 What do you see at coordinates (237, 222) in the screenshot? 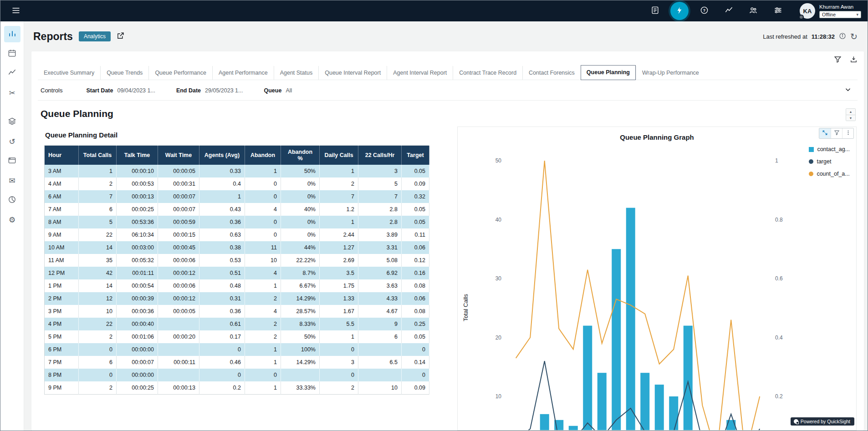
I see `table-row: 8 AM500:53:3600:00:590.3600%12.80.05` at bounding box center [237, 222].